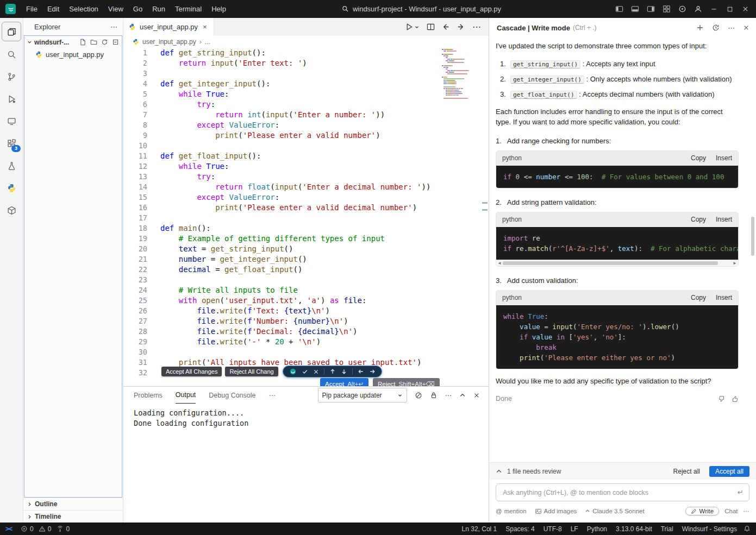  What do you see at coordinates (218, 9) in the screenshot?
I see `menu-item: Help` at bounding box center [218, 9].